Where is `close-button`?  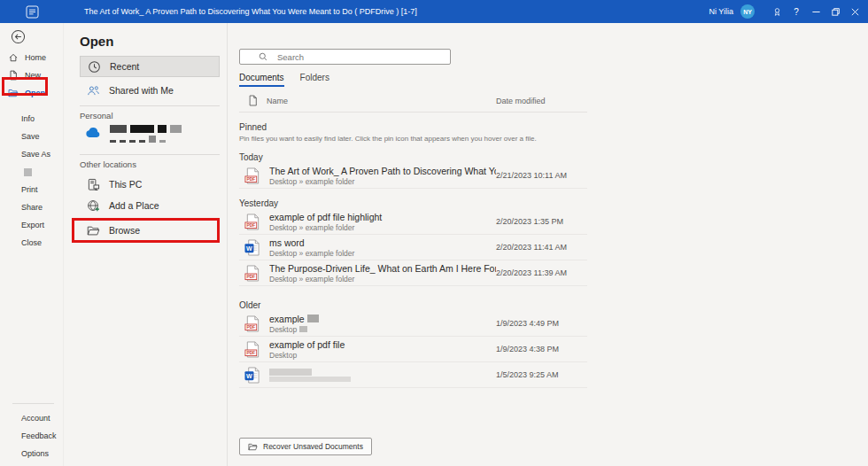
close-button is located at coordinates (855, 12).